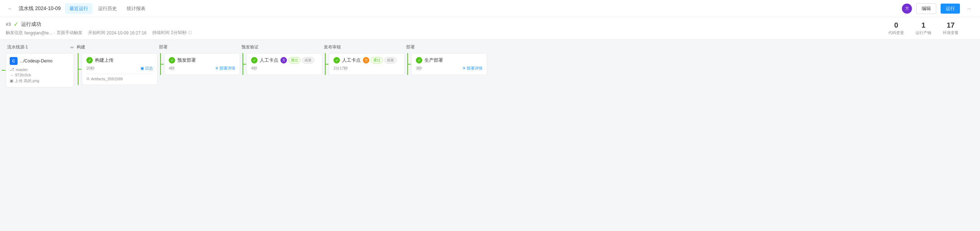  What do you see at coordinates (352, 60) in the screenshot?
I see `step-name-review: 人工卡点` at bounding box center [352, 60].